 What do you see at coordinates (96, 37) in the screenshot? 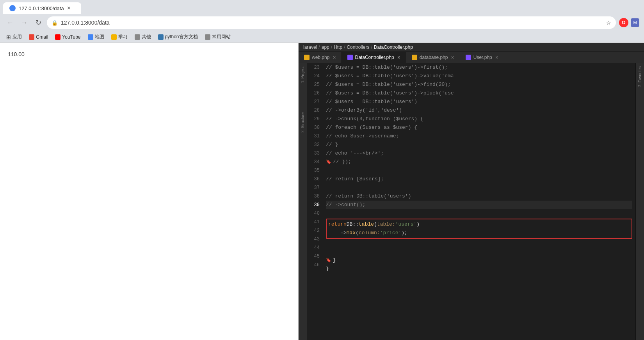
I see `bookmark-maps: 地图` at bounding box center [96, 37].